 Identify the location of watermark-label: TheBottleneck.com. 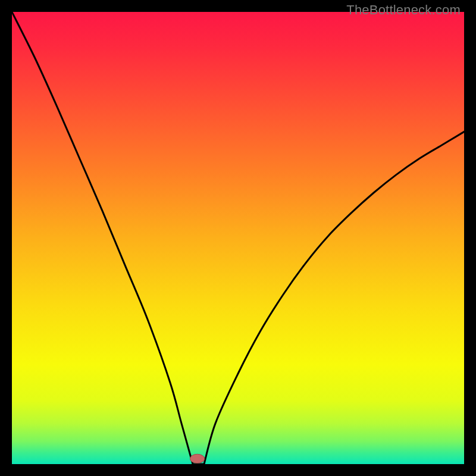
(403, 10).